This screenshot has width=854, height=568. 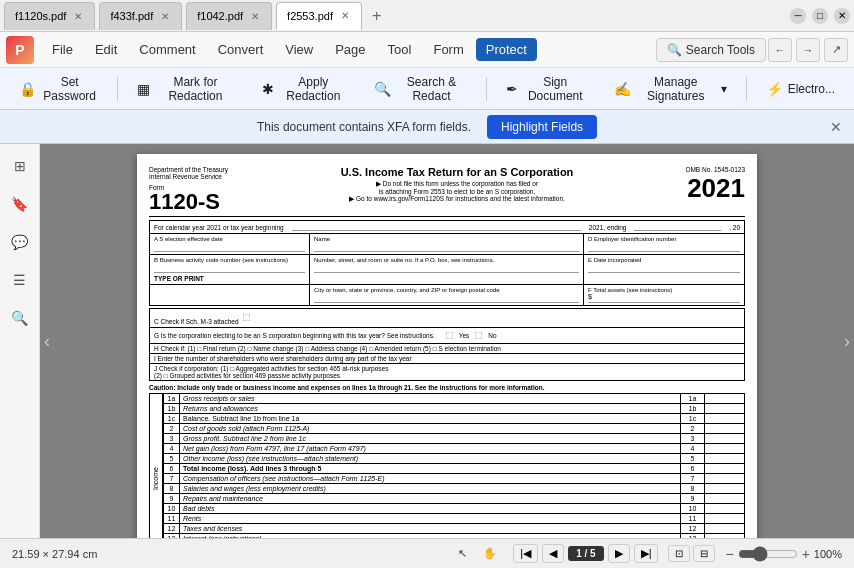 What do you see at coordinates (118, 89) in the screenshot?
I see `toolbar-separator` at bounding box center [118, 89].